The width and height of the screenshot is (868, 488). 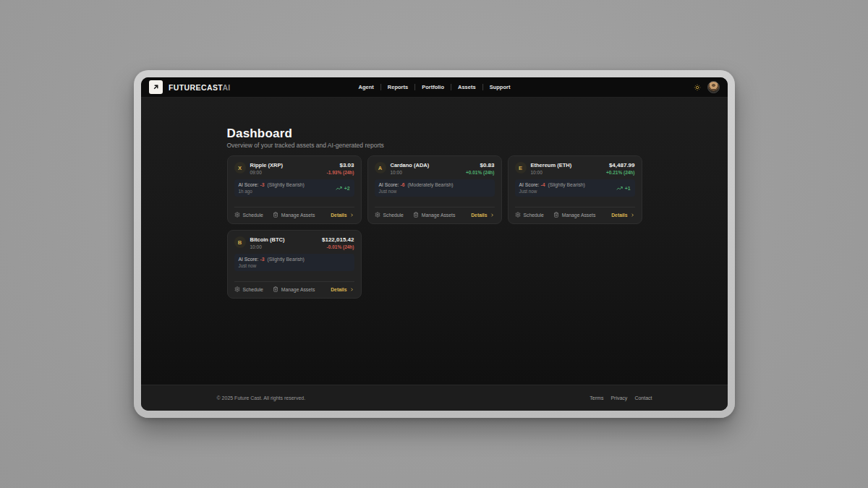 What do you see at coordinates (226, 87) in the screenshot?
I see `brand-name-accent: AI` at bounding box center [226, 87].